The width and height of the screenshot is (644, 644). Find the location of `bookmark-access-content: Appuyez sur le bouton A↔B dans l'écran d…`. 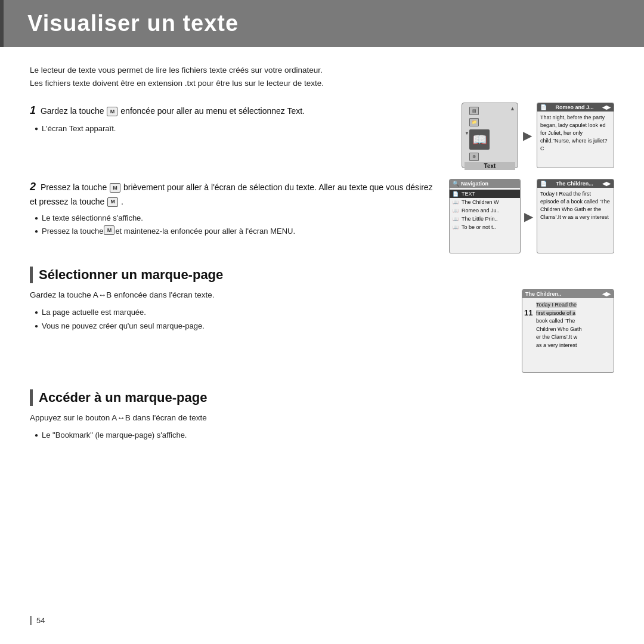

bookmark-access-content: Appuyez sur le bouton A↔B dans l'écran d… is located at coordinates (322, 426).